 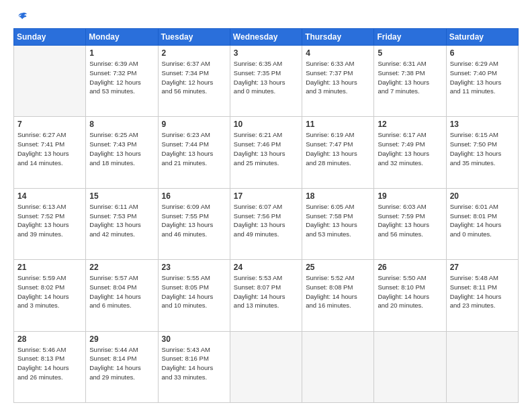 What do you see at coordinates (50, 364) in the screenshot?
I see `day-info: Sunrise: 5:46 AM Sunset: 8:13 PM Dayligh…` at bounding box center [50, 364].